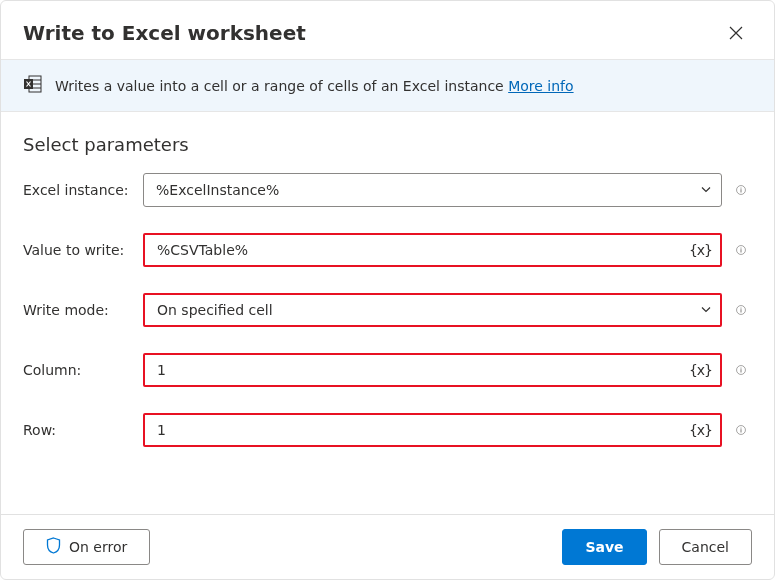  I want to click on info-button-column, so click(741, 370).